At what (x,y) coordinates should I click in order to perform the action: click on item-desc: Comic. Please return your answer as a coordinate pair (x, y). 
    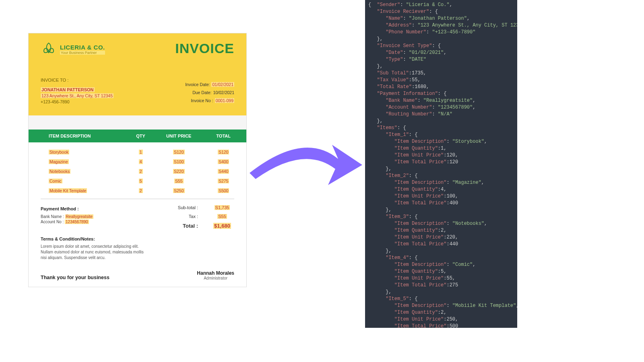
    Looking at the image, I should click on (56, 181).